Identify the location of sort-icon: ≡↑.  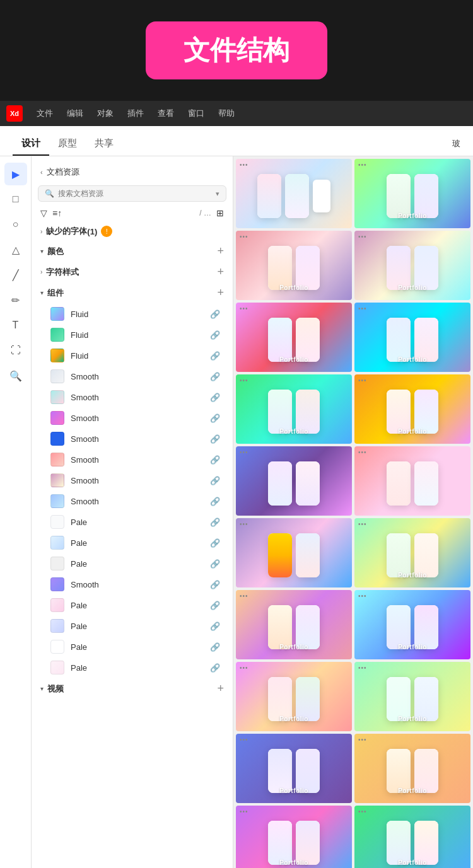
(57, 213).